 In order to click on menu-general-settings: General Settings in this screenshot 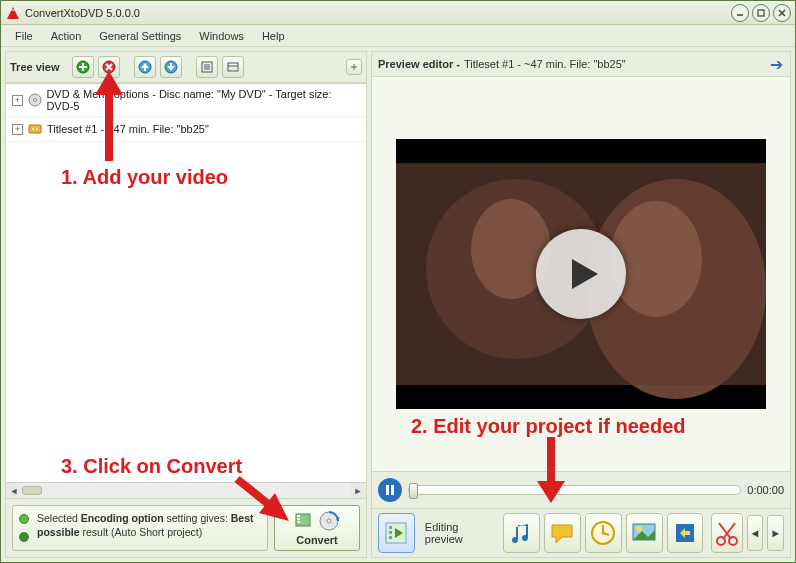, I will do `click(140, 36)`.